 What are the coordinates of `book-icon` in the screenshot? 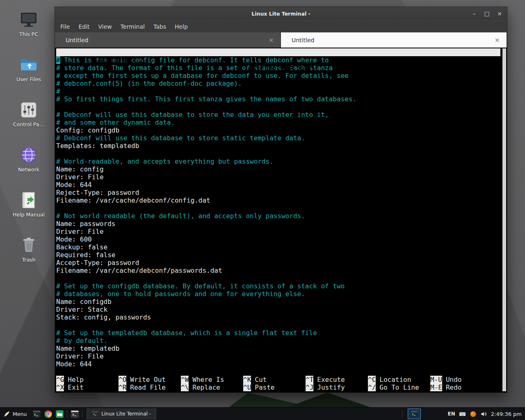 It's located at (29, 200).